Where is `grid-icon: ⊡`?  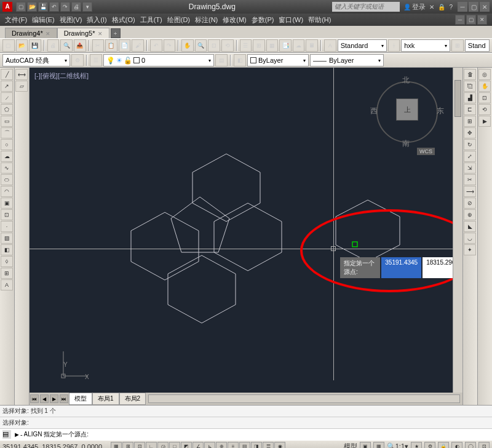 grid-icon: ⊡ is located at coordinates (140, 446).